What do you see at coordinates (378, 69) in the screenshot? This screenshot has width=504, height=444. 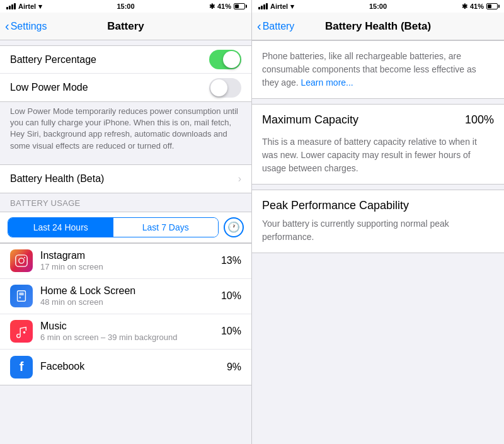 I see `intro-section: Phone batteries, like all rechargeable b…` at bounding box center [378, 69].